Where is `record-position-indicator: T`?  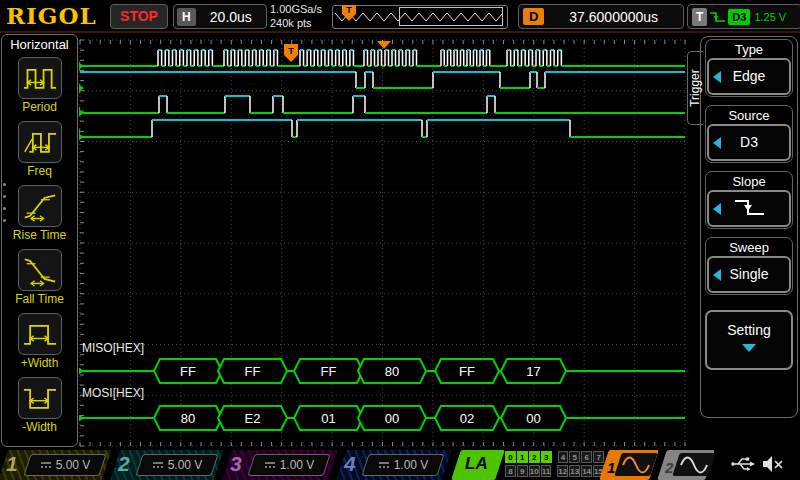 record-position-indicator: T is located at coordinates (420, 17).